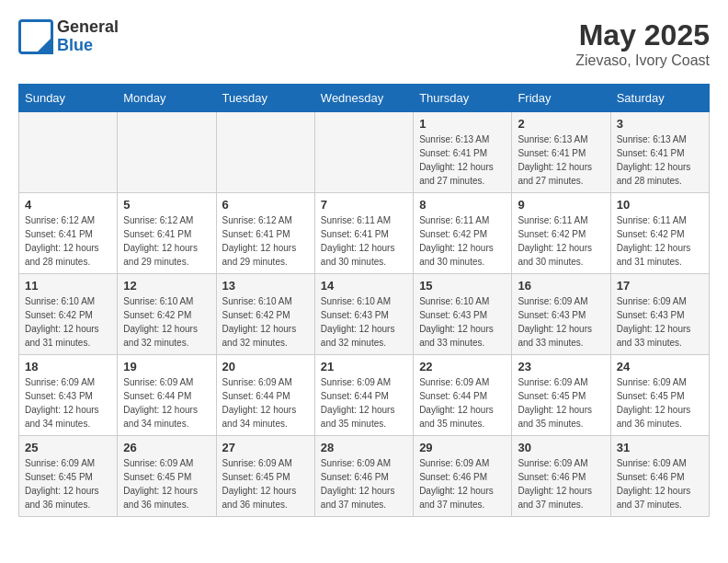  I want to click on day-number: 10, so click(660, 204).